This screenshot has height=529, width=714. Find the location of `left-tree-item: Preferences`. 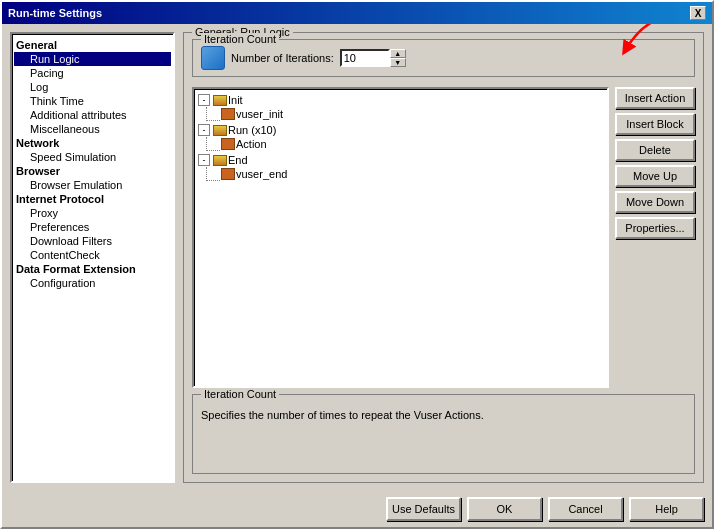

left-tree-item: Preferences is located at coordinates (92, 227).